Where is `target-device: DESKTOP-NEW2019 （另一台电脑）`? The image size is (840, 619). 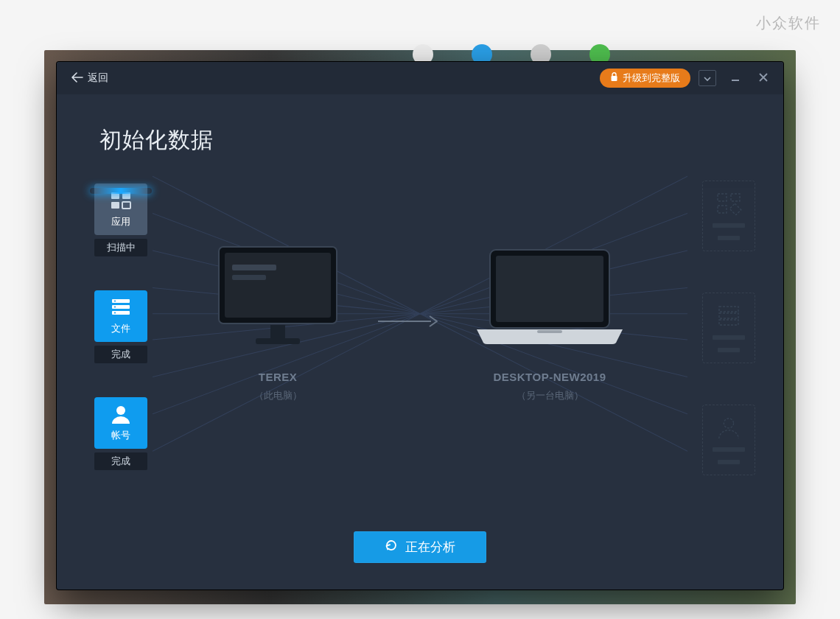 target-device: DESKTOP-NEW2019 （另一台电脑） is located at coordinates (550, 323).